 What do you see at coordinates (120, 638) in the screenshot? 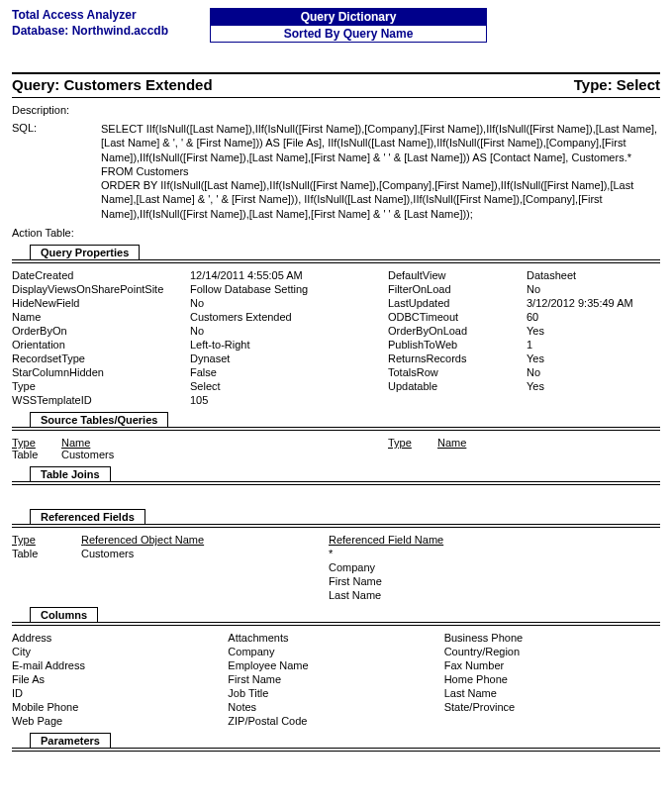
I see `column-name: Address` at bounding box center [120, 638].